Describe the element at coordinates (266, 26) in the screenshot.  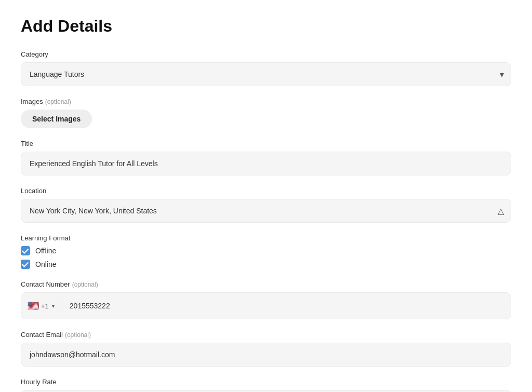
I see `page-title: Add Details` at that location.